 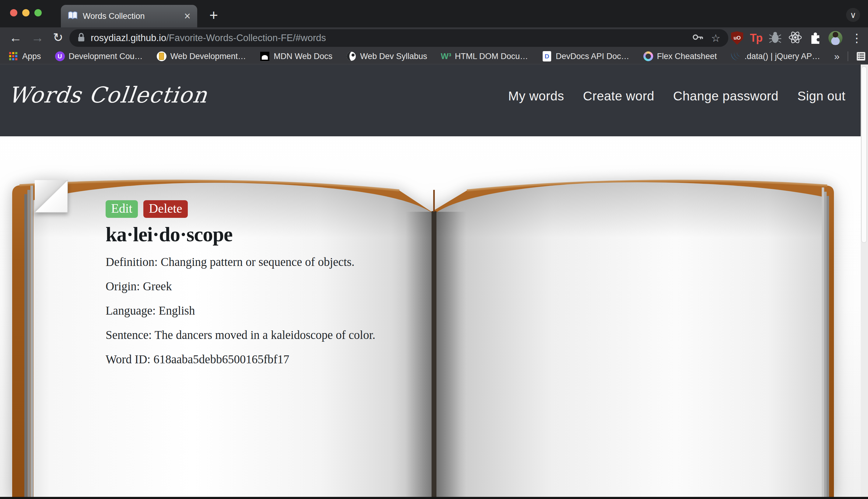 I want to click on mdn-icon, so click(x=265, y=56).